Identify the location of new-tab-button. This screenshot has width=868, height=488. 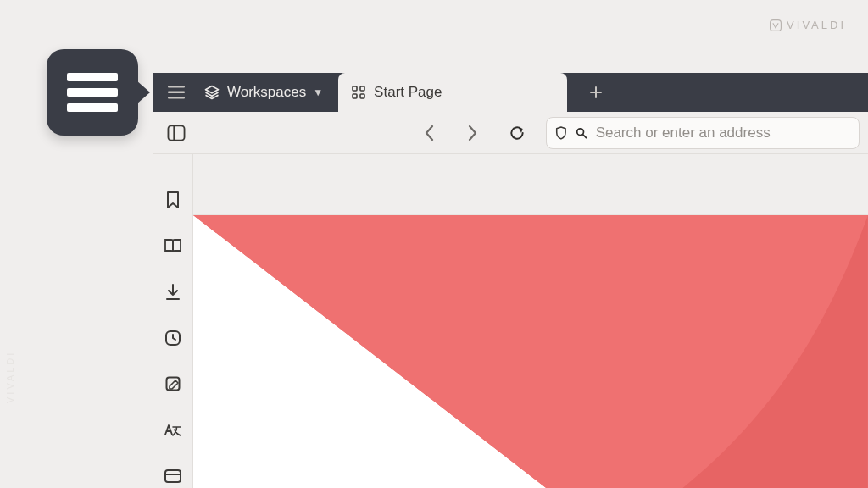
(596, 92).